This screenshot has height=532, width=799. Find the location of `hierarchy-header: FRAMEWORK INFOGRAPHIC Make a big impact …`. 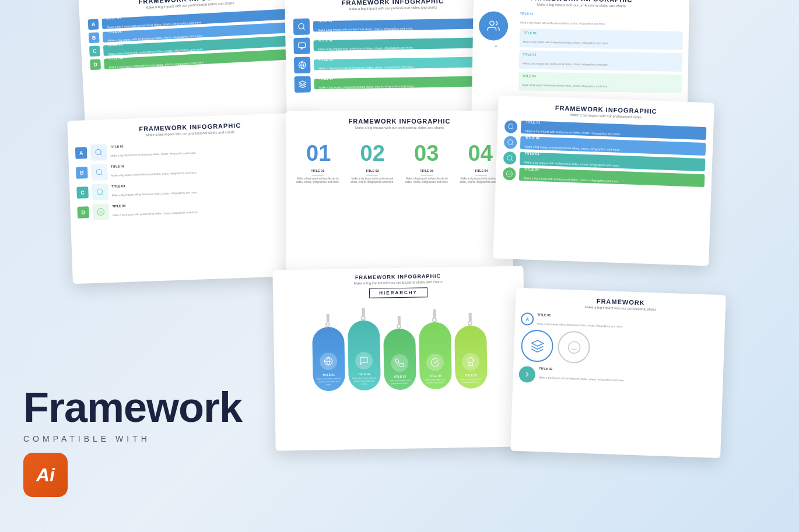

hierarchy-header: FRAMEWORK INFOGRAPHIC Make a big impact … is located at coordinates (398, 286).